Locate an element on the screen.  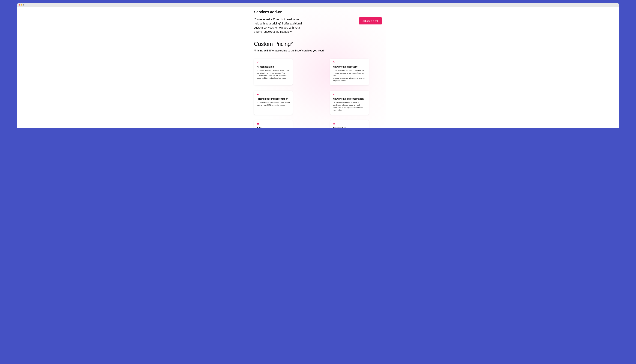
page-title: Services add-on is located at coordinates (318, 10).